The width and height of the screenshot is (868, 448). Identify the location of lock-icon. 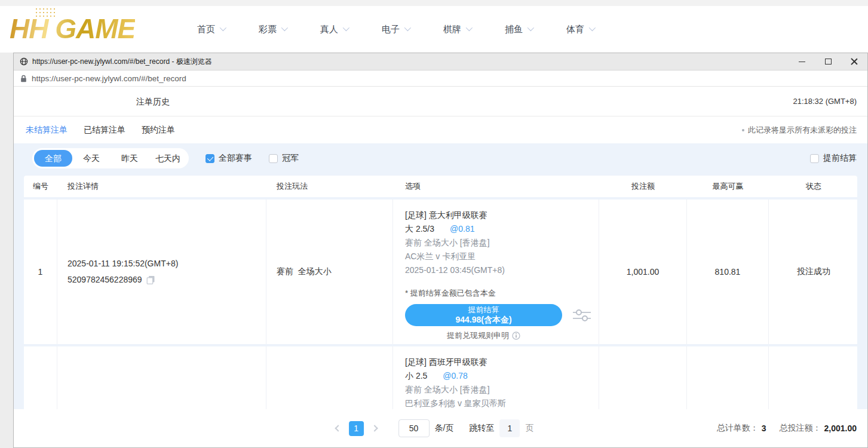
(24, 79).